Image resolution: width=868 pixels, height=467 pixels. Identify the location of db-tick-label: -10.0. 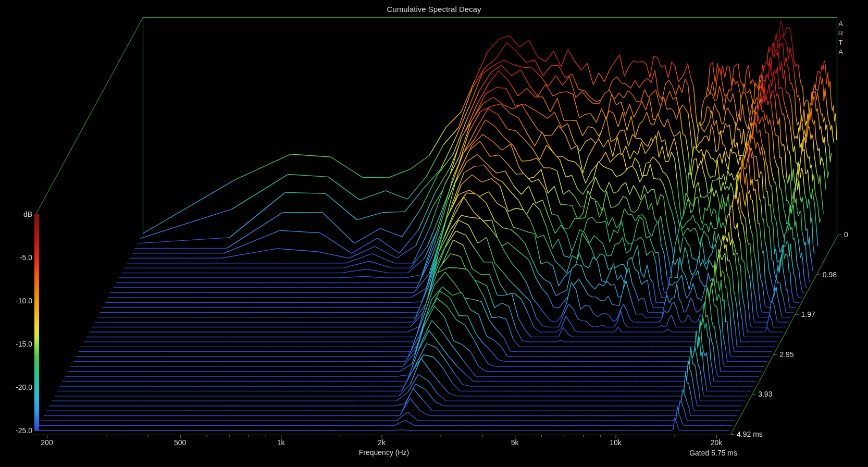
(16, 301).